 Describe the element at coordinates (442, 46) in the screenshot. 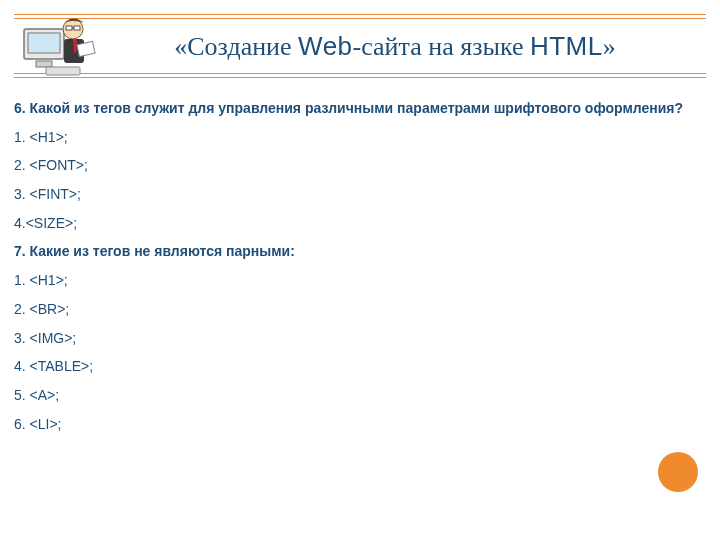

I see `title-part2: -сайта на языке` at that location.